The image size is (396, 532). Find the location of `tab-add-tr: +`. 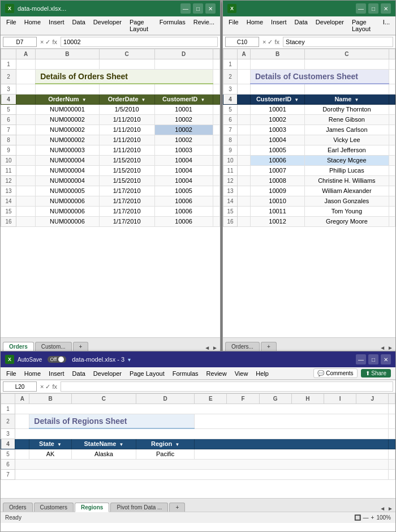

tab-add-tr: + is located at coordinates (269, 346).